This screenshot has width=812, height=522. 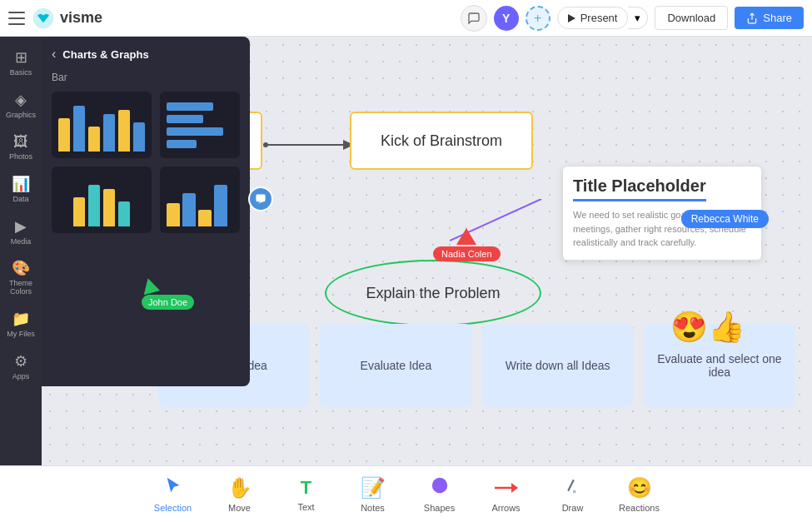 I want to click on text-label: Text, so click(x=306, y=507).